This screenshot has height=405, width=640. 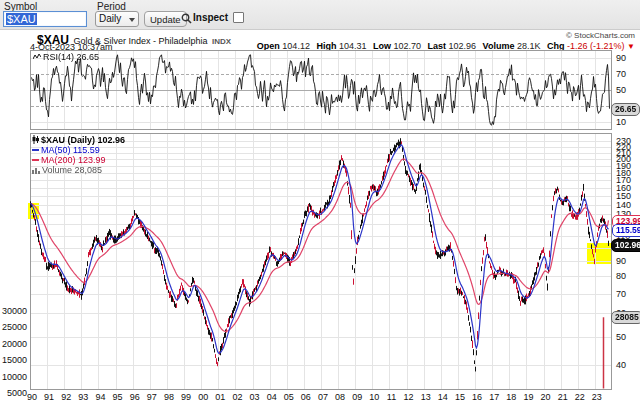 What do you see at coordinates (621, 261) in the screenshot?
I see `price-axis-tick: 90` at bounding box center [621, 261].